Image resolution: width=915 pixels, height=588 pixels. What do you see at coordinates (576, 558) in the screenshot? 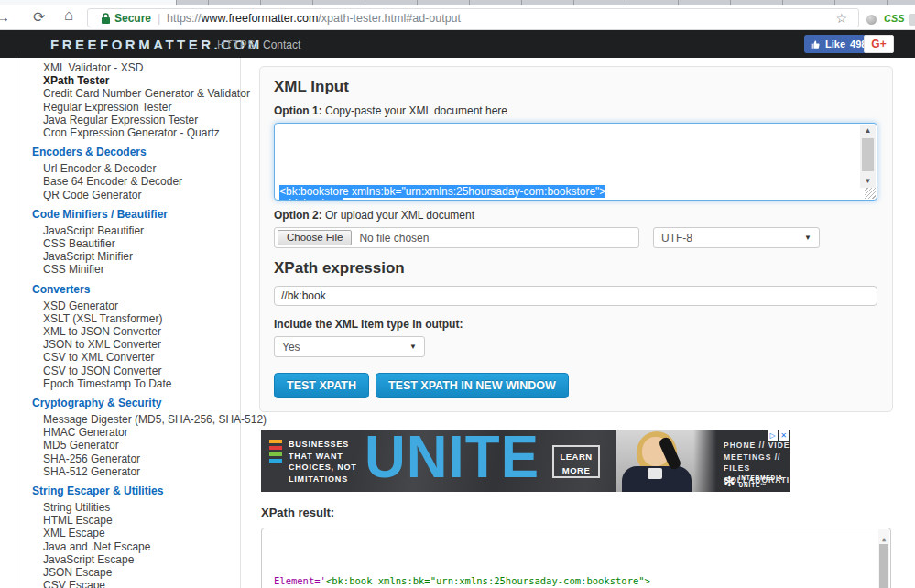
I see `xpath-result-output: Element='<bk:book xmlns:bk="urn:xmlns:25…` at bounding box center [576, 558].